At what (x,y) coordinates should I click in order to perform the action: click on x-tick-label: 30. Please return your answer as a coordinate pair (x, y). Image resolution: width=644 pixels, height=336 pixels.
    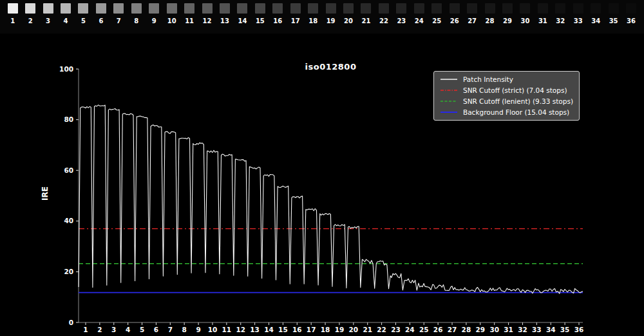
    Looking at the image, I should click on (495, 330).